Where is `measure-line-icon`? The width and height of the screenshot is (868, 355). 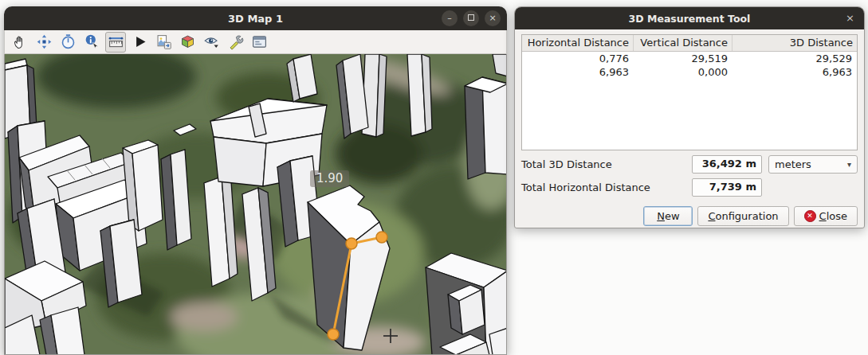 measure-line-icon is located at coordinates (116, 42).